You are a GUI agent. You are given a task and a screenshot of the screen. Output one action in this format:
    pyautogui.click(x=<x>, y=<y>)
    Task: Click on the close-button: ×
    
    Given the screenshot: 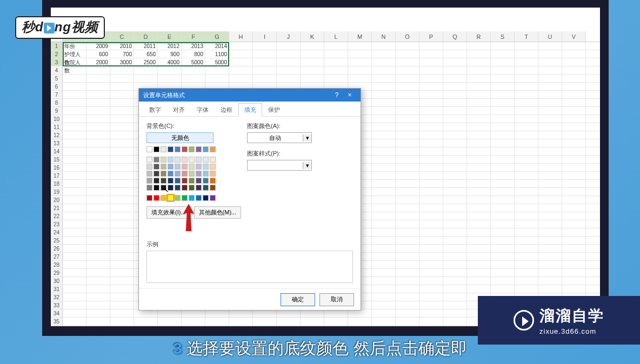 What is the action you would take?
    pyautogui.click(x=350, y=95)
    